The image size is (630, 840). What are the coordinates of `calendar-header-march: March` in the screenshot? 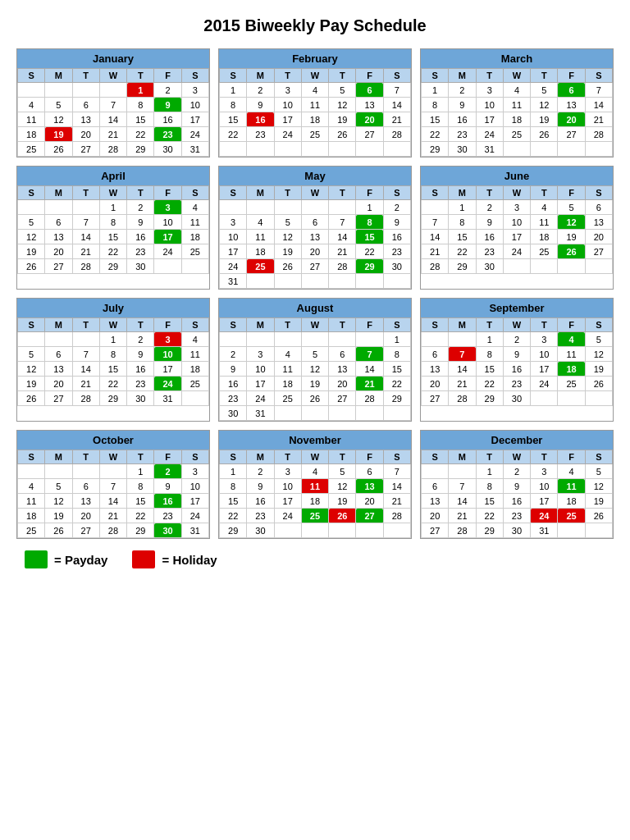 It's located at (517, 59).